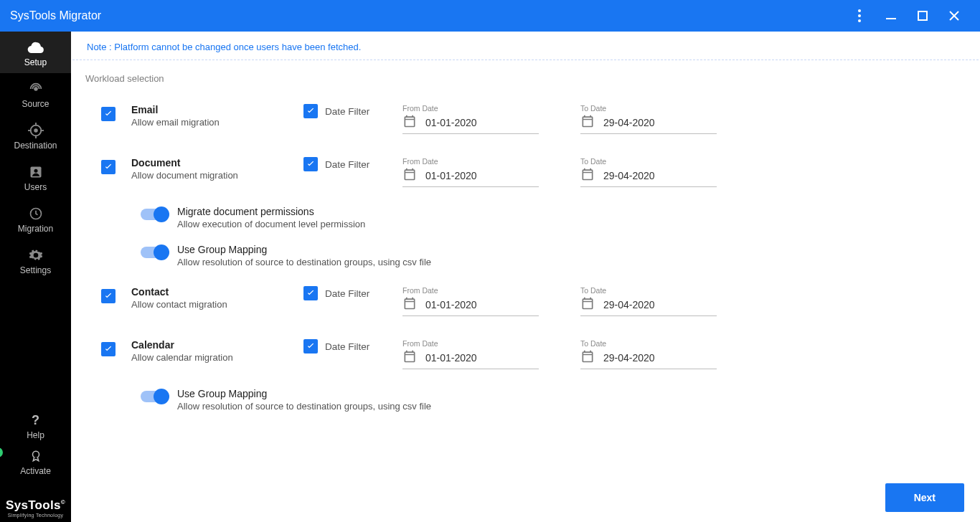 Image resolution: width=980 pixels, height=522 pixels. I want to click on sidebar-item-setup: Setup, so click(36, 52).